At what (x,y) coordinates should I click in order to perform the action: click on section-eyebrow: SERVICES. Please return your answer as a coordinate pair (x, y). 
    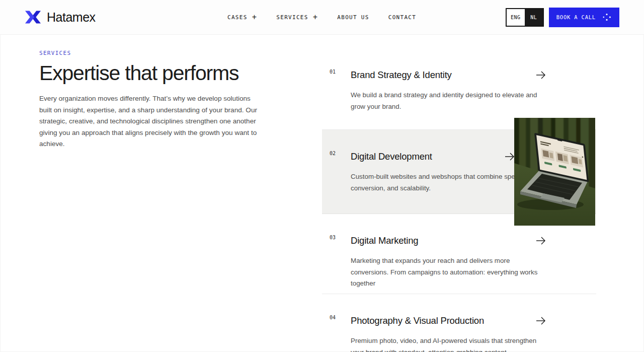
    Looking at the image, I should click on (154, 53).